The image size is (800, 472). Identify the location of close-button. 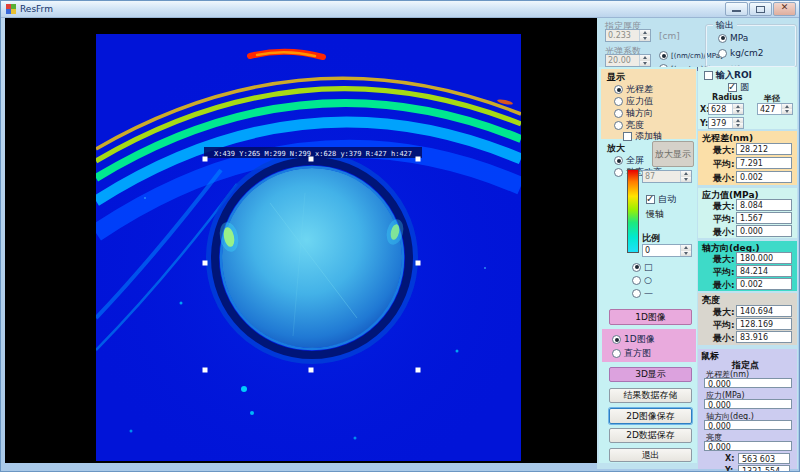
(784, 9).